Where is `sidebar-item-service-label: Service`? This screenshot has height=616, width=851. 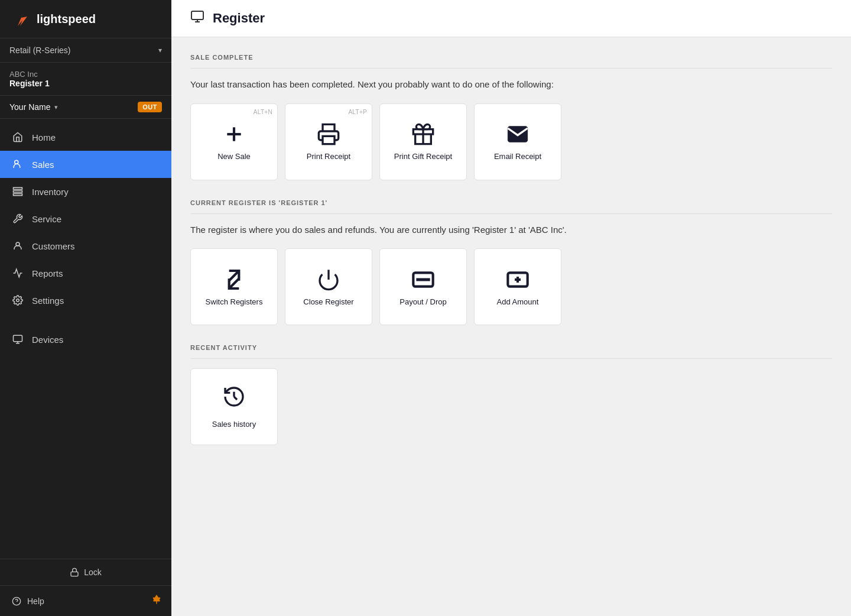
sidebar-item-service-label: Service is located at coordinates (47, 219).